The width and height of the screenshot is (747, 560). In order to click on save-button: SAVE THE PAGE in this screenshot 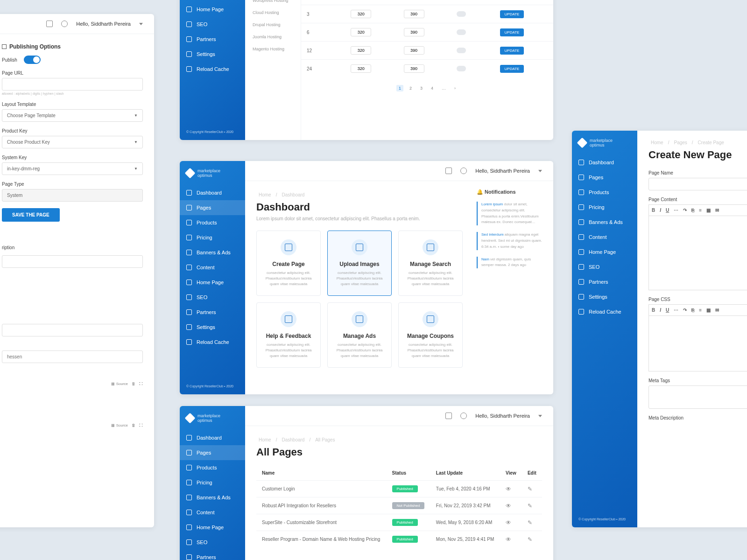, I will do `click(31, 215)`.